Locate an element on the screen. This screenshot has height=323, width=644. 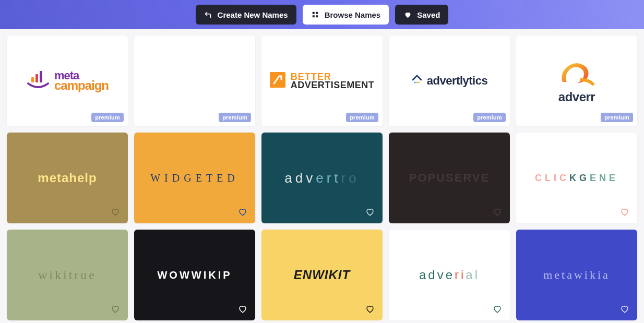
card-widgeted: WIDGETED is located at coordinates (195, 178).